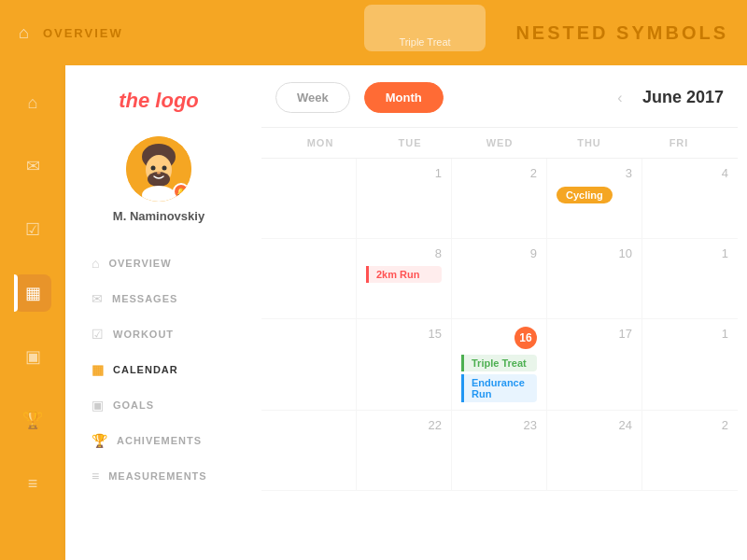  I want to click on day-tue: TUE, so click(410, 143).